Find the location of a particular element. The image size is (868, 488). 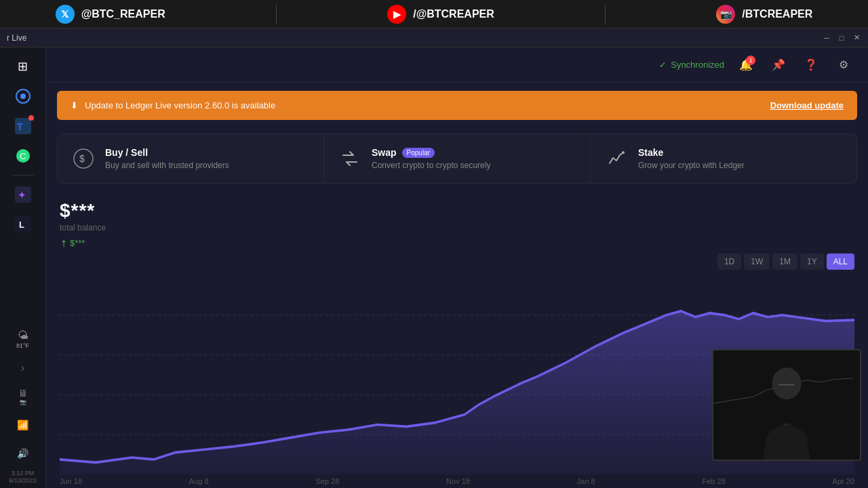

x-label-1: Aug 8 is located at coordinates (199, 481).